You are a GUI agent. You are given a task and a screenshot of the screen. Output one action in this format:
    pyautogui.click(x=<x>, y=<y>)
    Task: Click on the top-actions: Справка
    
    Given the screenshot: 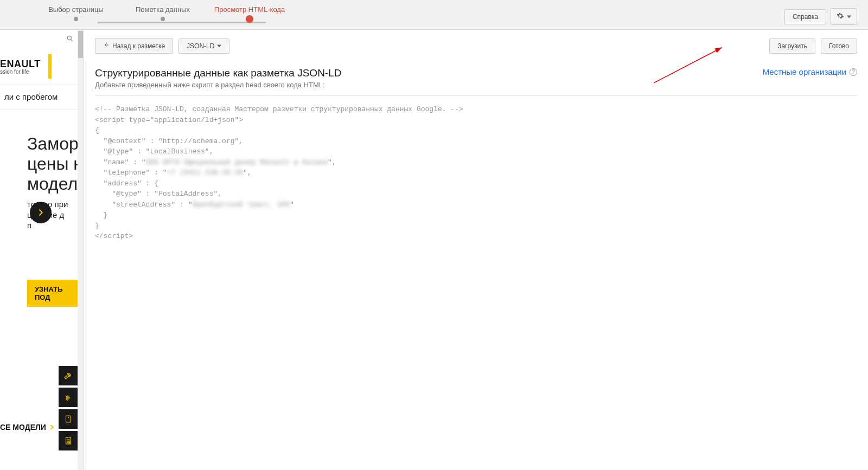 What is the action you would take?
    pyautogui.click(x=821, y=15)
    